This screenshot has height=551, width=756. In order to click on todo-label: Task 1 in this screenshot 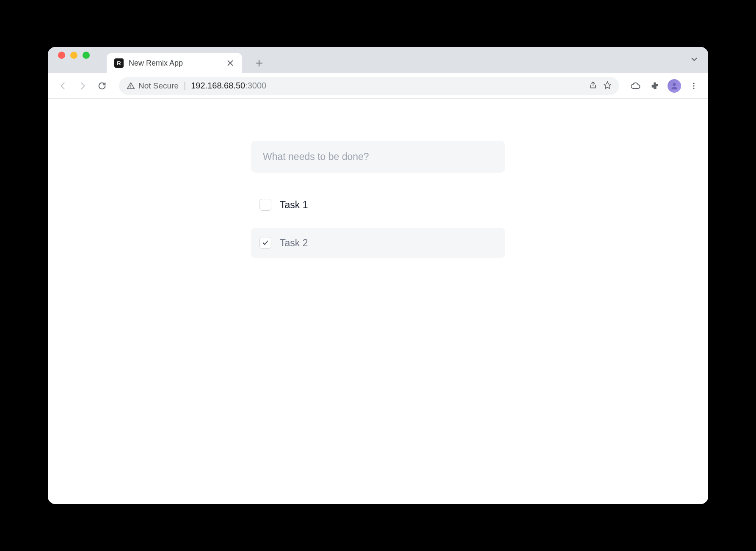, I will do `click(294, 205)`.